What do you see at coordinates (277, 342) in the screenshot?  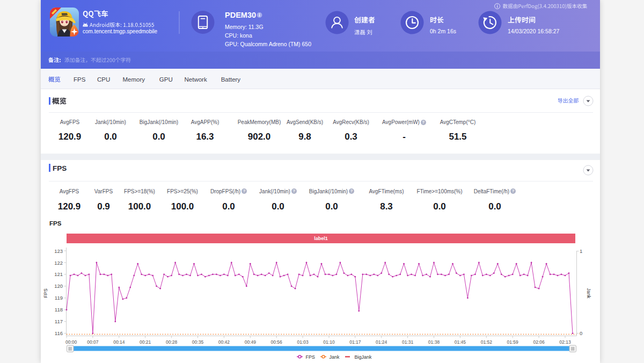 I see `svg-text: 00:56` at bounding box center [277, 342].